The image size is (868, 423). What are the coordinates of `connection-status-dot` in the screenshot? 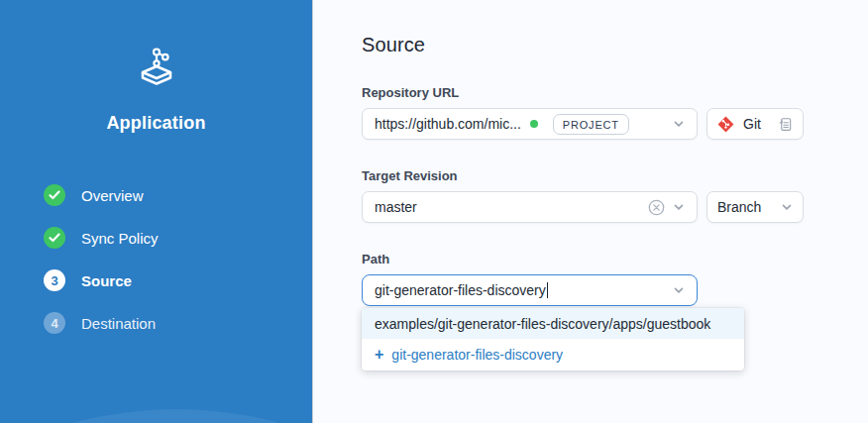 It's located at (534, 124).